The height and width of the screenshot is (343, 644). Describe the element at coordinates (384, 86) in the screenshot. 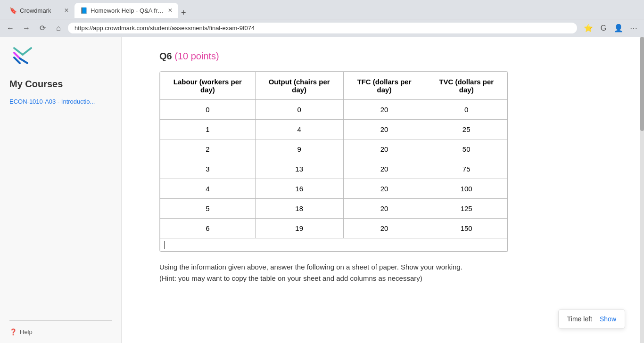

I see `col-header-tfc: TFC (dollars per day)` at that location.